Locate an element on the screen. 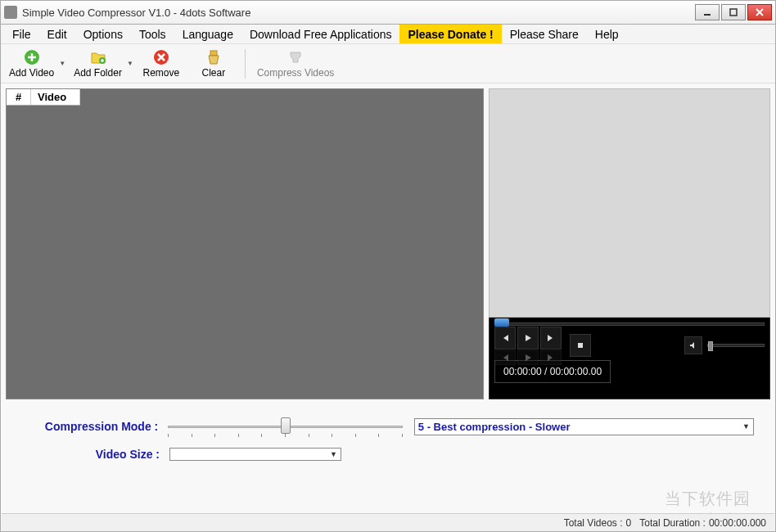 This screenshot has width=776, height=532. play-alt-button is located at coordinates (528, 358).